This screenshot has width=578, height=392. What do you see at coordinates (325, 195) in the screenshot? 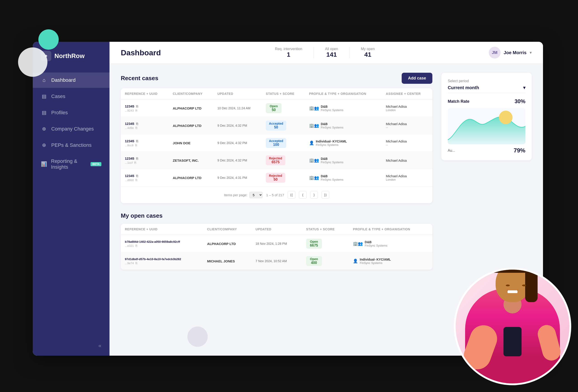
I see `page-last-button: ⟩⟩` at bounding box center [325, 195].